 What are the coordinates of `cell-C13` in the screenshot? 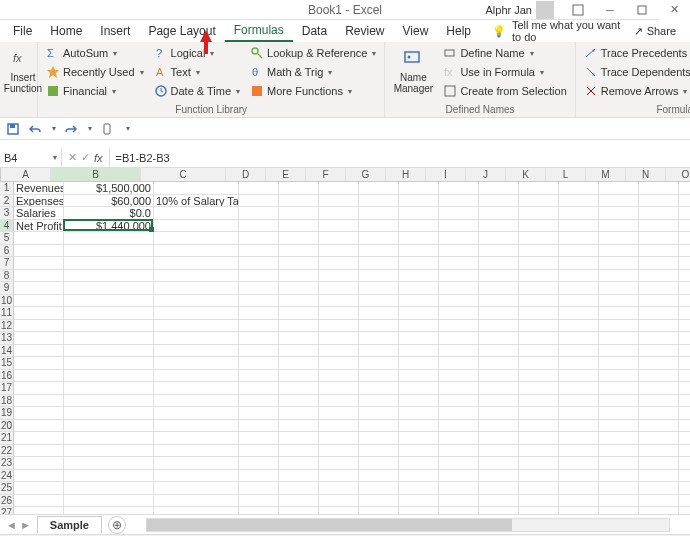 It's located at (196, 338).